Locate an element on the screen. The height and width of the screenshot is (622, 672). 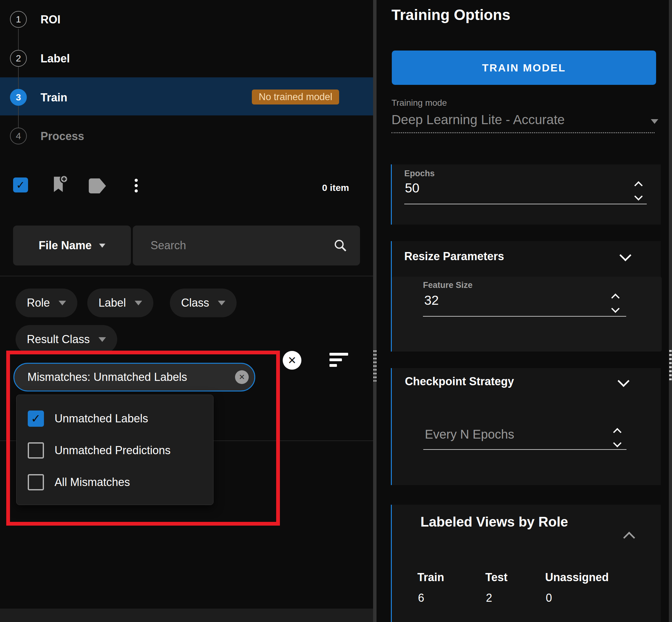
badge-text: No trained model is located at coordinates (295, 97).